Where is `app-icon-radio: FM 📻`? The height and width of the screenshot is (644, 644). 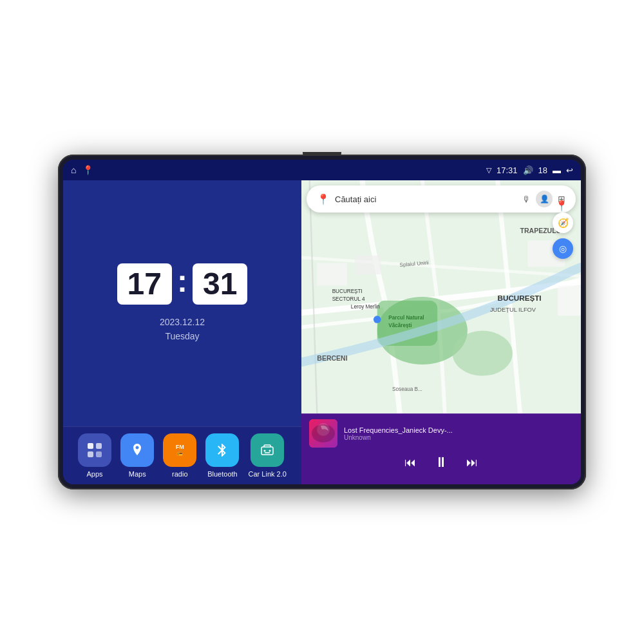
app-icon-radio: FM 📻 is located at coordinates (180, 450).